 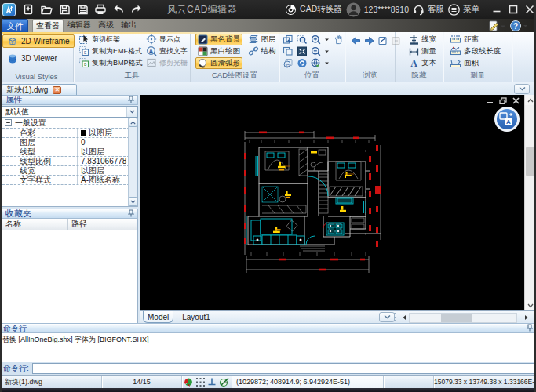 I want to click on minimize-button, so click(x=497, y=9).